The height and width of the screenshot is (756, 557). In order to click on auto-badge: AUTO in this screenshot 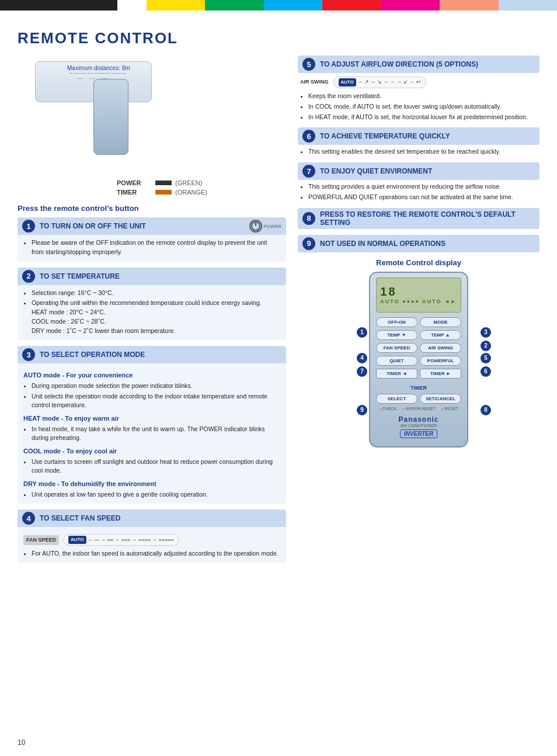, I will do `click(77, 540)`.